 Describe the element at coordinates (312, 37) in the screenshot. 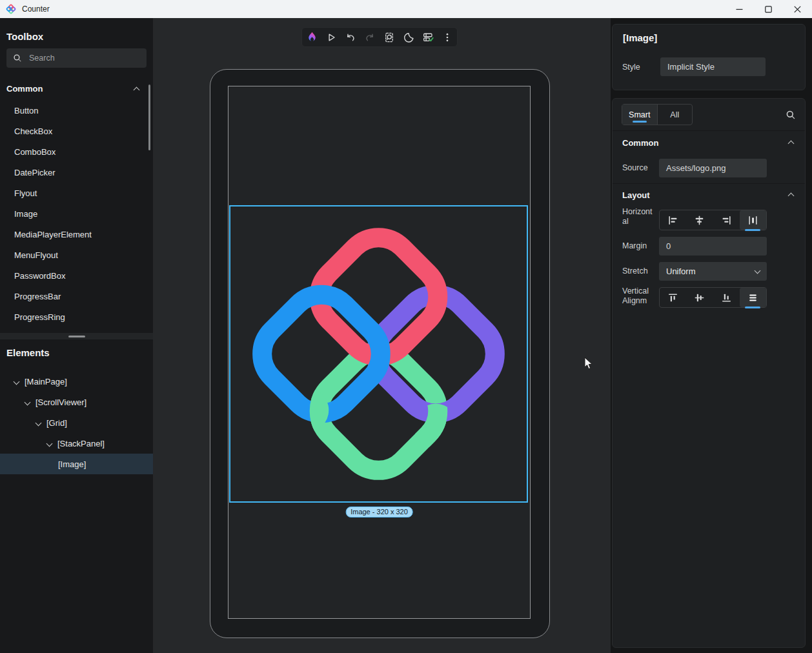

I see `hot-reload-button` at that location.